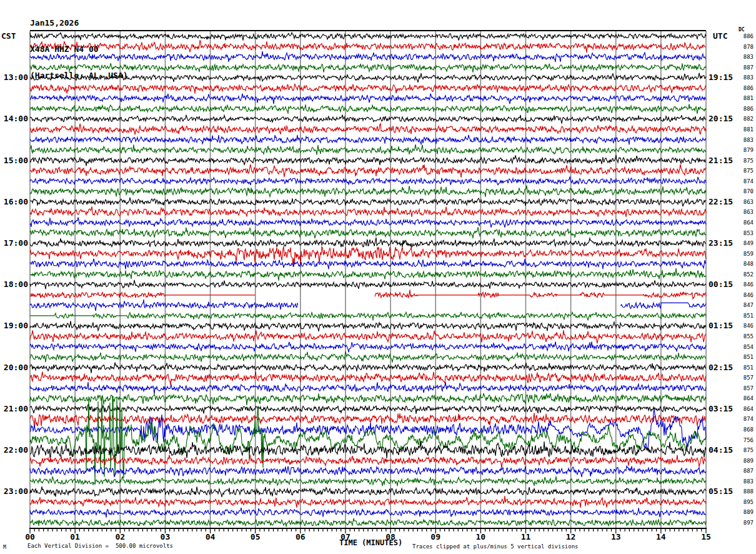 Image resolution: width=756 pixels, height=554 pixels. I want to click on dc-value: 859, so click(744, 254).